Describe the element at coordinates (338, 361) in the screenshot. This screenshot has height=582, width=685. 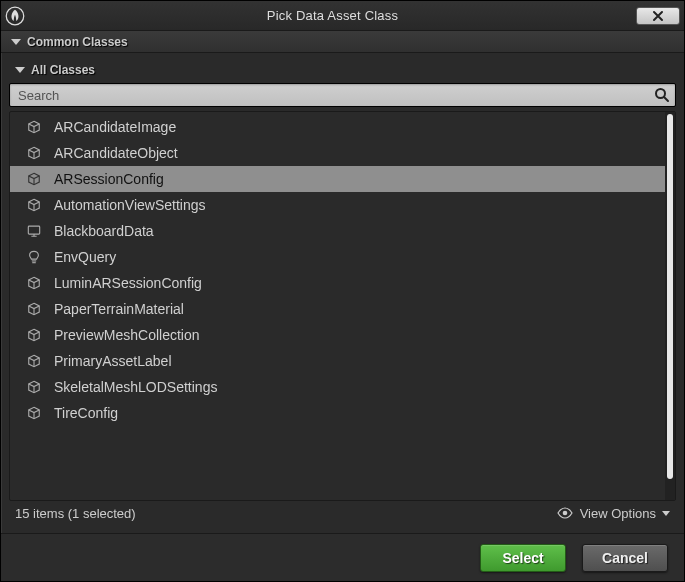
I see `list-item: PrimaryAssetLabel` at that location.